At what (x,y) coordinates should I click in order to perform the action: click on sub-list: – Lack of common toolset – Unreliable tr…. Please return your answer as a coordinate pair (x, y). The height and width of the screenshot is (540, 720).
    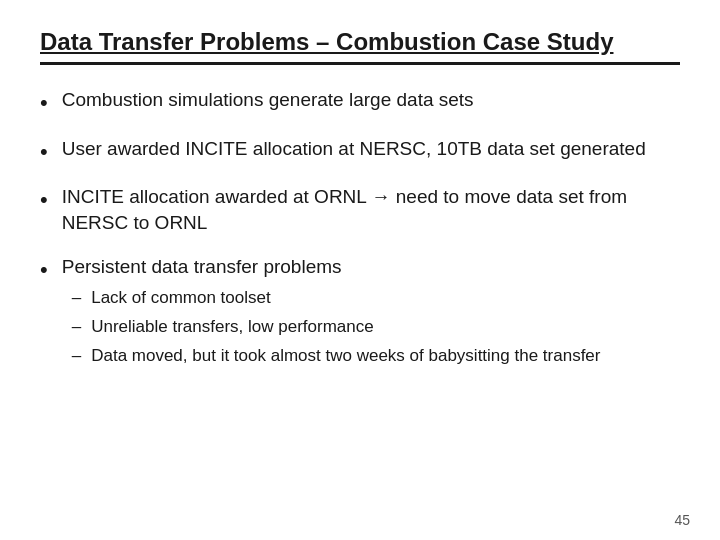
    Looking at the image, I should click on (376, 328).